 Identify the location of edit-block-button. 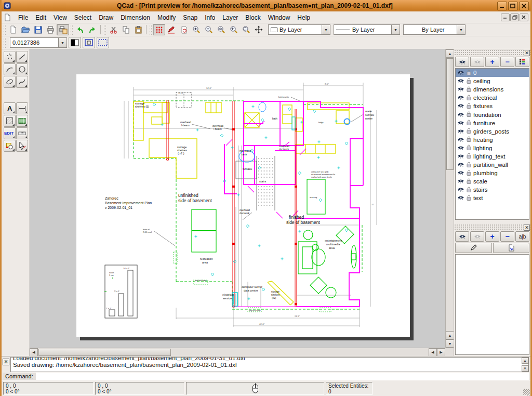
(474, 248).